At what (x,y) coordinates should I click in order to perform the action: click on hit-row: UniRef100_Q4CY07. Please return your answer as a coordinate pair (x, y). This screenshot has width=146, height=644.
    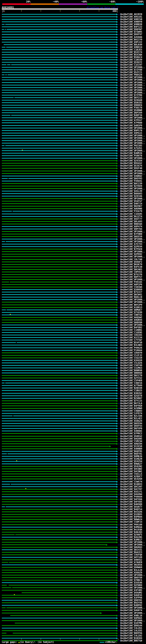
    Looking at the image, I should click on (73, 489).